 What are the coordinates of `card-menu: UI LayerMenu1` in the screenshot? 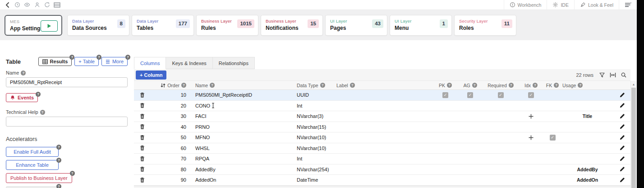 It's located at (421, 25).